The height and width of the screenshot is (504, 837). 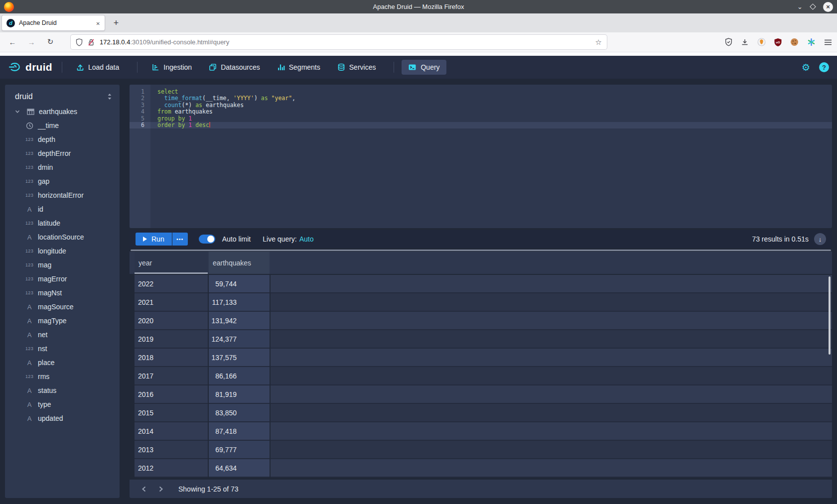 What do you see at coordinates (171, 450) in the screenshot?
I see `cell-year: 2013` at bounding box center [171, 450].